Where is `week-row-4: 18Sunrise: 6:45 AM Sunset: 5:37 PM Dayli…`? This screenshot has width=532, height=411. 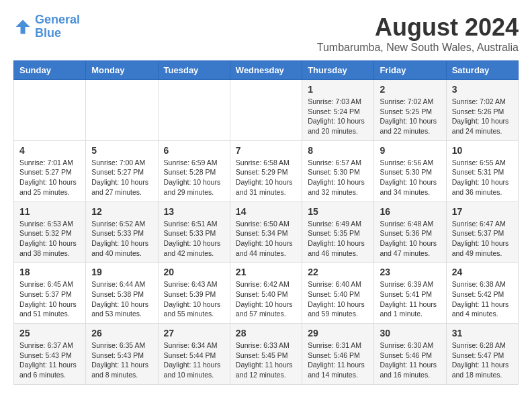
week-row-4: 18Sunrise: 6:45 AM Sunset: 5:37 PM Dayli… is located at coordinates (266, 293).